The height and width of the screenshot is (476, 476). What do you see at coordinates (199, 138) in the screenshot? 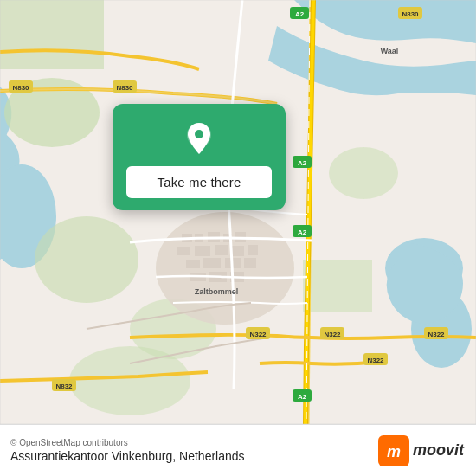
I see `map-pin-icon` at bounding box center [199, 138].